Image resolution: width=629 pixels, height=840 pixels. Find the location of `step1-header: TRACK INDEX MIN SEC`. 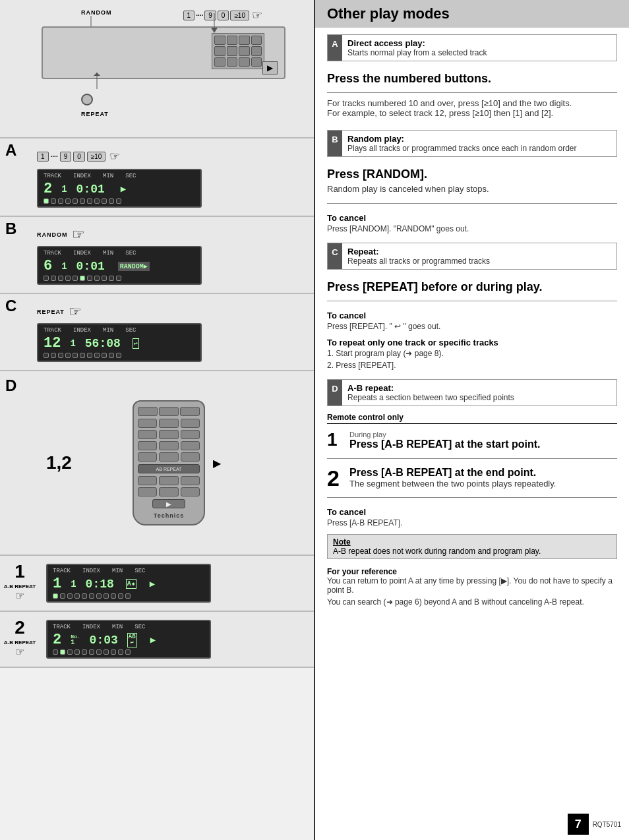

step1-header: TRACK INDEX MIN SEC is located at coordinates (129, 571).